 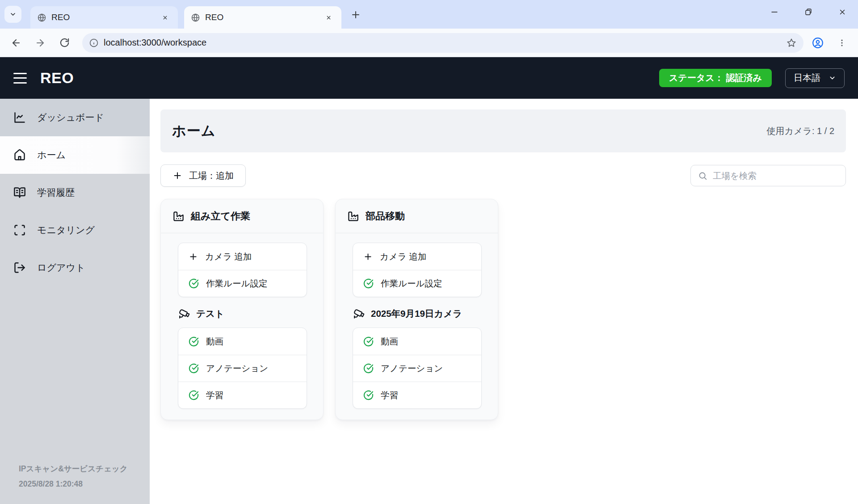 I want to click on back-arrow-icon, so click(x=16, y=43).